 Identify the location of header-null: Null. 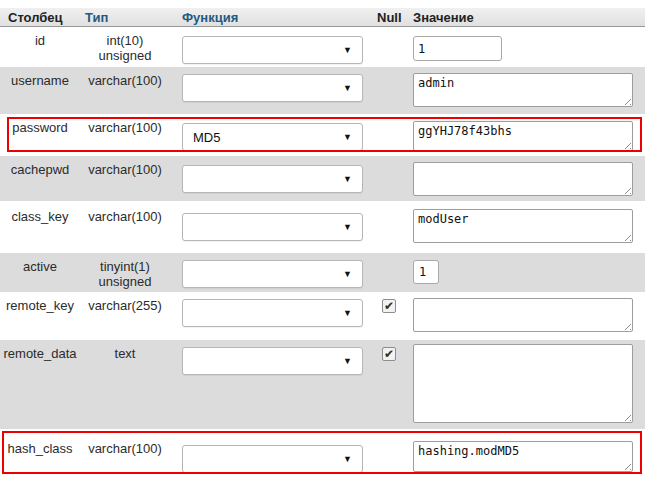
(393, 18).